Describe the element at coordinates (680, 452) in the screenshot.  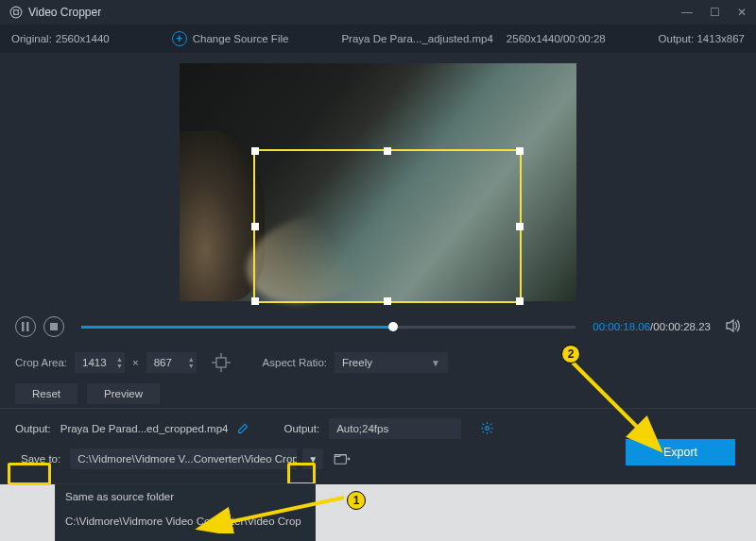
I see `export-button: Export` at that location.